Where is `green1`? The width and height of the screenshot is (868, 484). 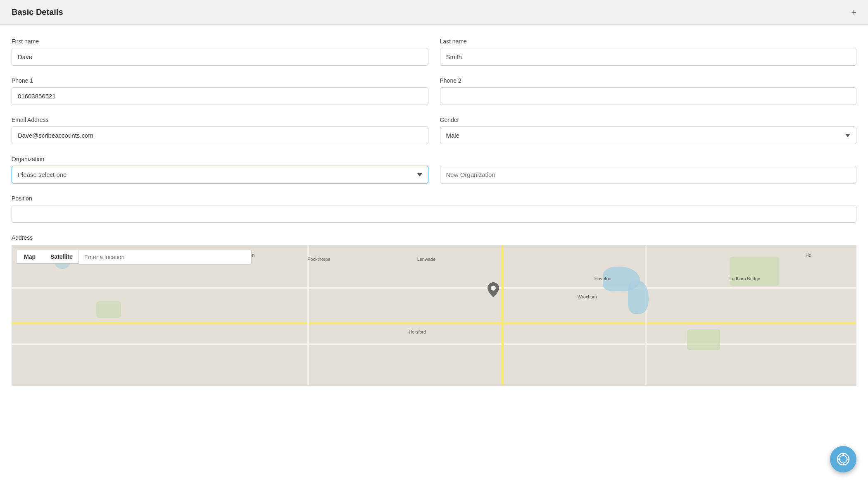 green1 is located at coordinates (754, 271).